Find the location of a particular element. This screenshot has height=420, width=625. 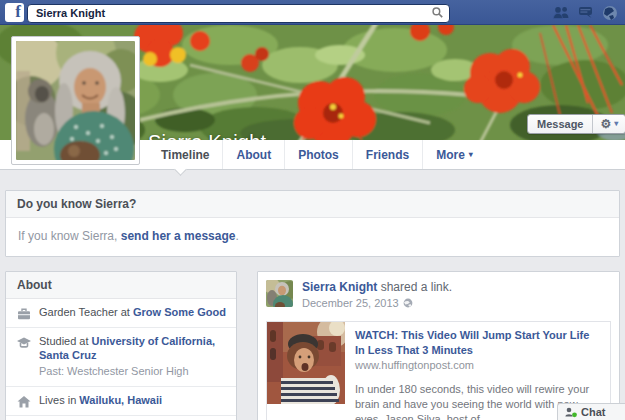

post-timestamp: December 25, 2013 is located at coordinates (456, 303).